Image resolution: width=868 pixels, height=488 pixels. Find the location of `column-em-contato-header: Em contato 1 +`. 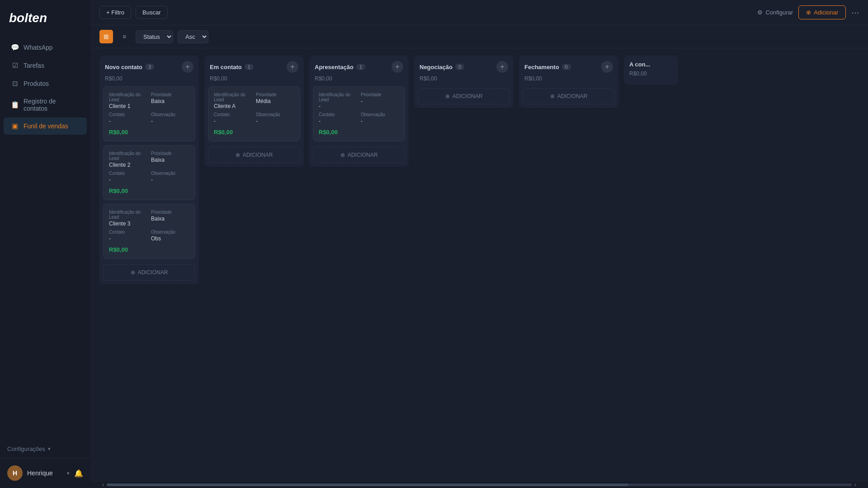

column-em-contato-header: Em contato 1 + is located at coordinates (254, 66).